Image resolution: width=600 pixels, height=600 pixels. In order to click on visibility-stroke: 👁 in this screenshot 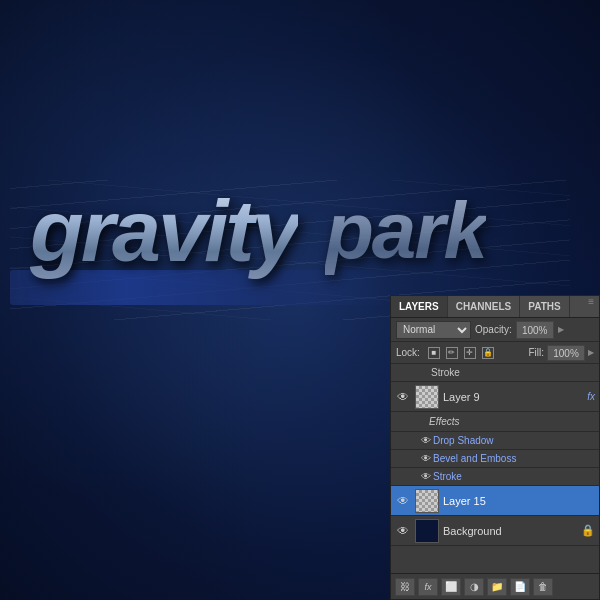, I will do `click(426, 477)`.